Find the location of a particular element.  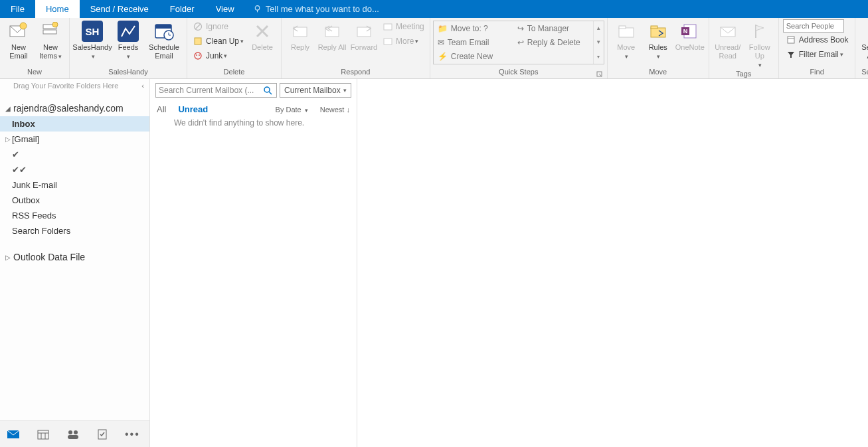

new-email-button: New Email is located at coordinates (19, 40).